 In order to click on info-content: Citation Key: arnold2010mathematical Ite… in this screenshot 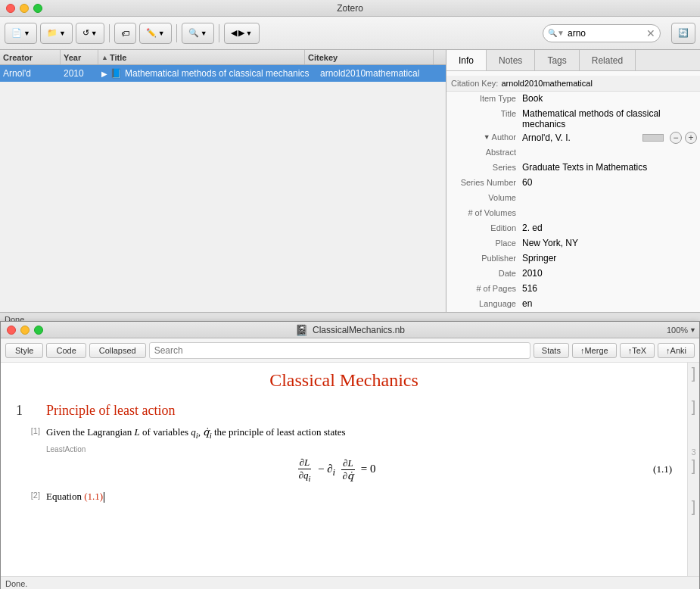, I will do `click(574, 192)`.